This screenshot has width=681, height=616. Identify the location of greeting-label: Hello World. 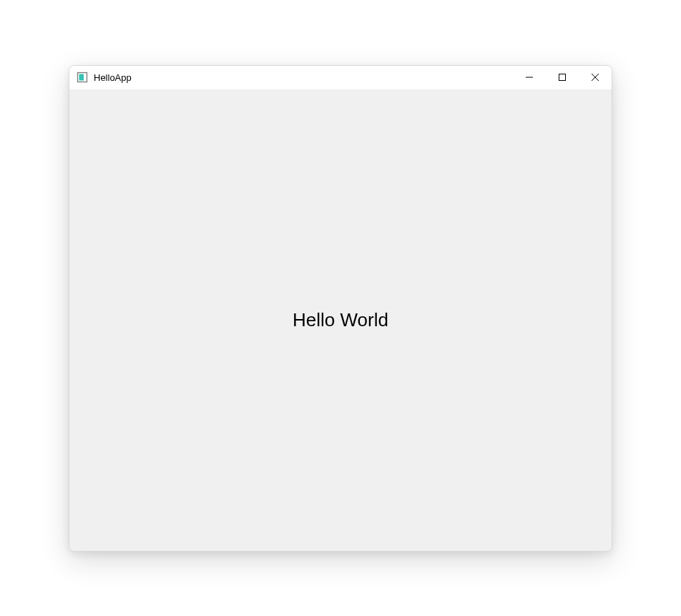
(340, 321).